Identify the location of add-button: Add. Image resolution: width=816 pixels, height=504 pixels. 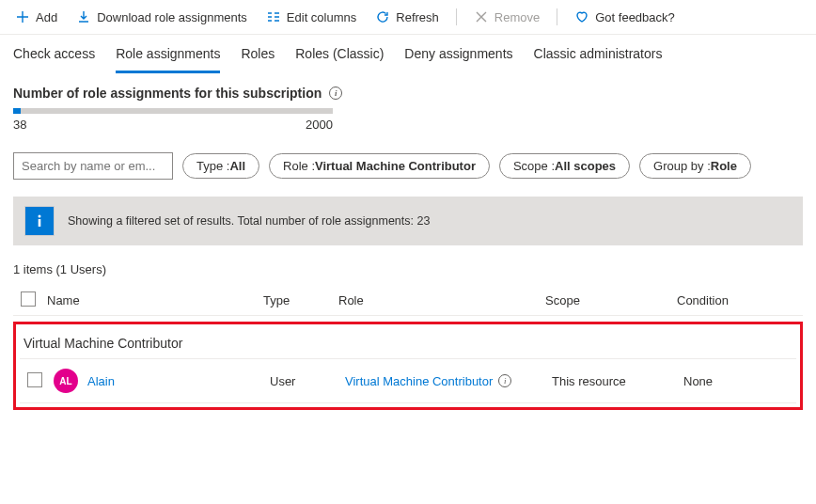
(36, 17).